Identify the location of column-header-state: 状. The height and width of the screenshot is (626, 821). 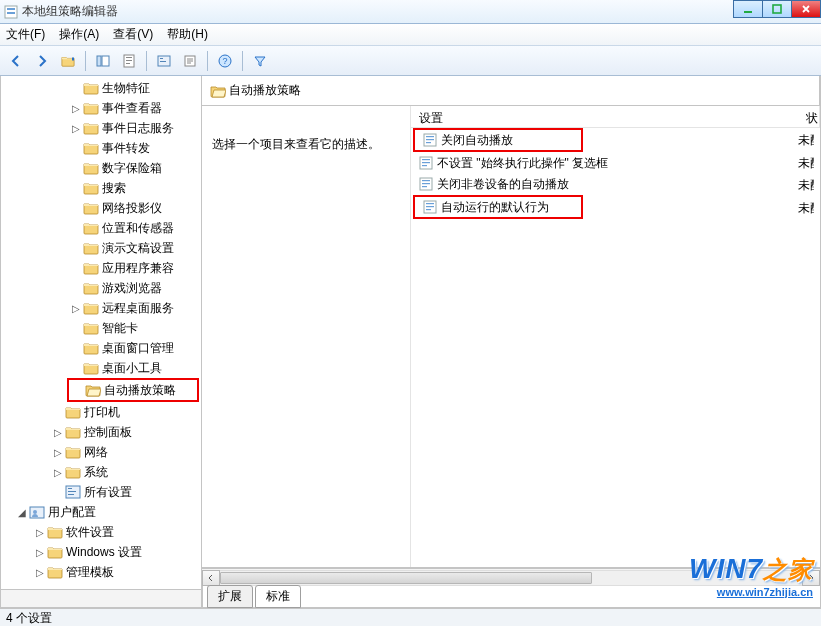
(809, 116).